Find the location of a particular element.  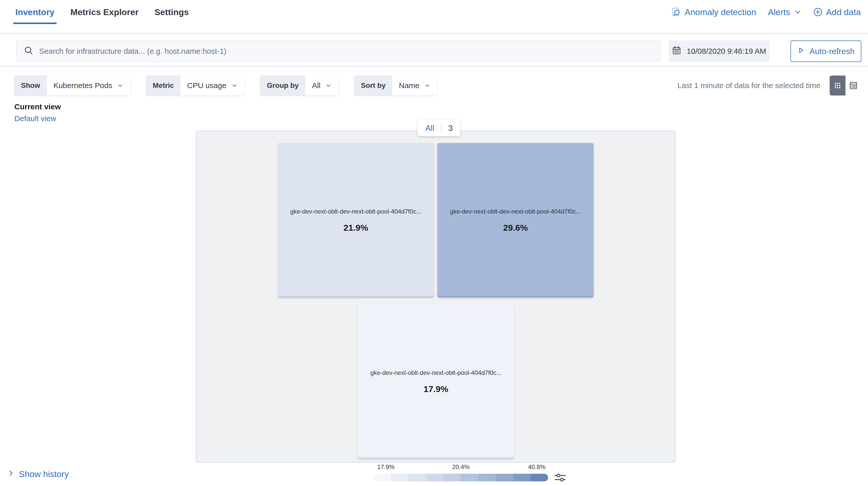

tab-metrics-explorer: Metrics Explorer is located at coordinates (104, 12).